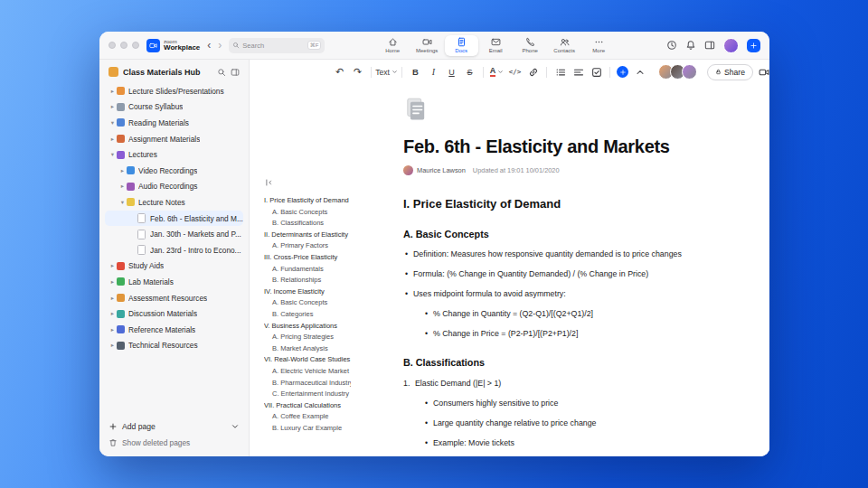  What do you see at coordinates (174, 91) in the screenshot?
I see `sidebar-item: ▸Lecture Slides/Presentations` at bounding box center [174, 91].